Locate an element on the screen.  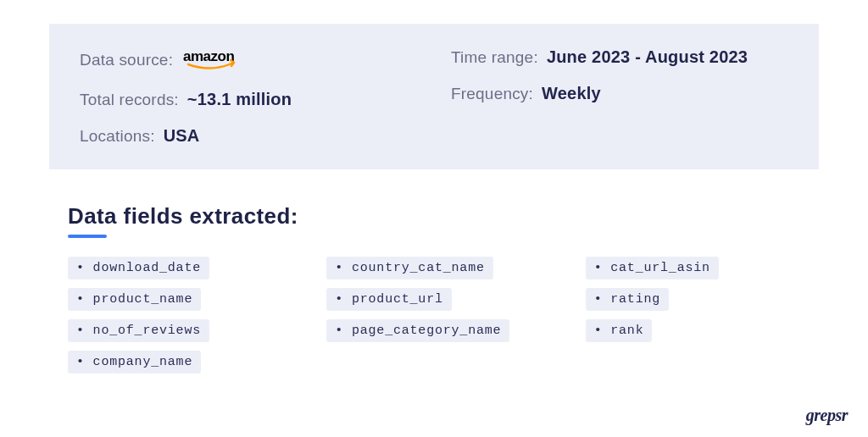
section-title: Data fields extracted: is located at coordinates (468, 217).